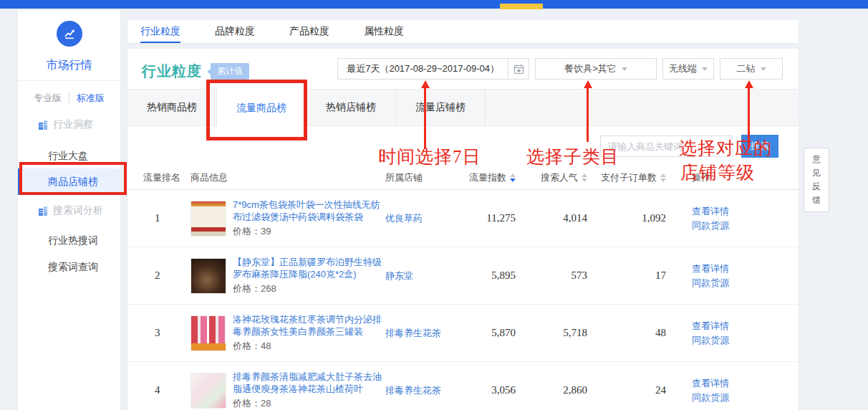 The image size is (868, 410). Describe the element at coordinates (760, 146) in the screenshot. I see `search-button: 搜索` at that location.